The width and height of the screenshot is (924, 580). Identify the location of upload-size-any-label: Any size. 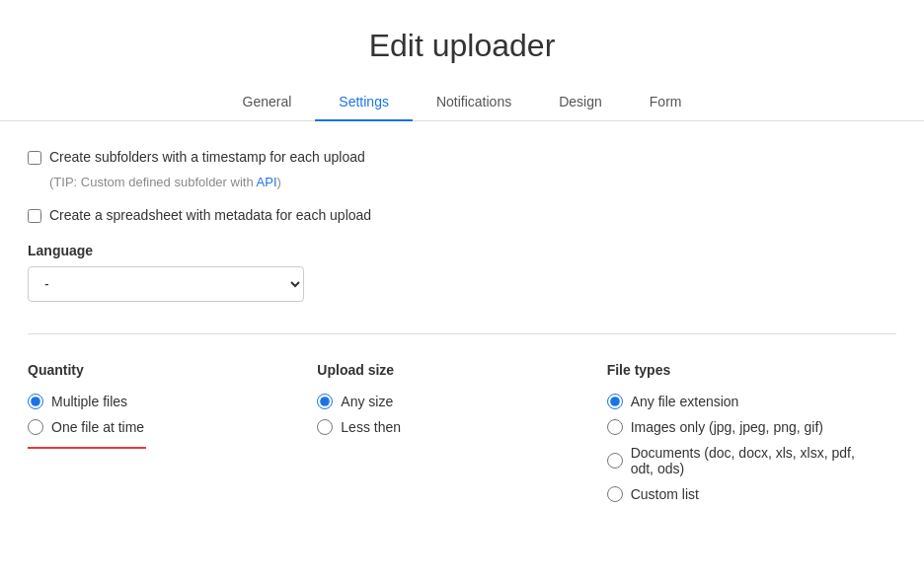
(367, 401).